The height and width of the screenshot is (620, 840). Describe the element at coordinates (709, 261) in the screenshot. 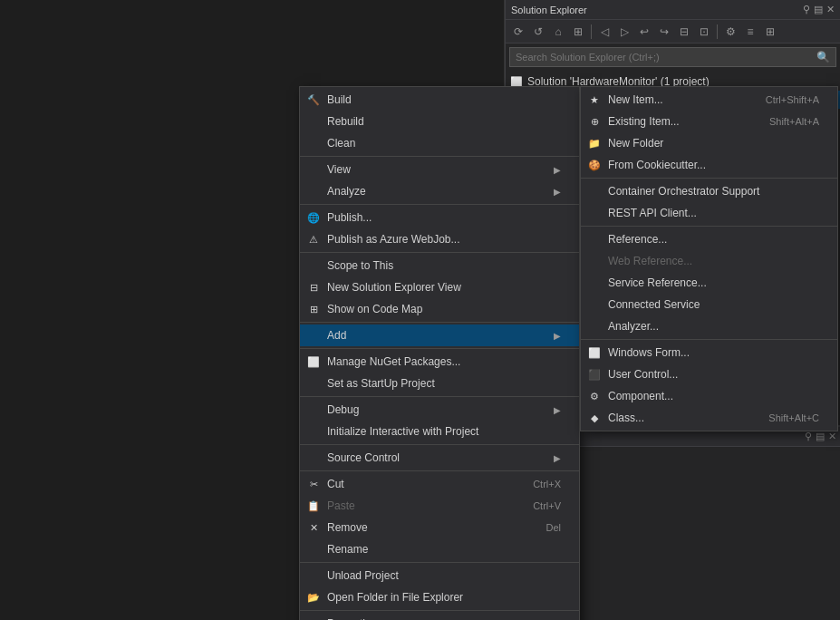

I see `add-submenu-item-web-reference: Web Reference...` at that location.